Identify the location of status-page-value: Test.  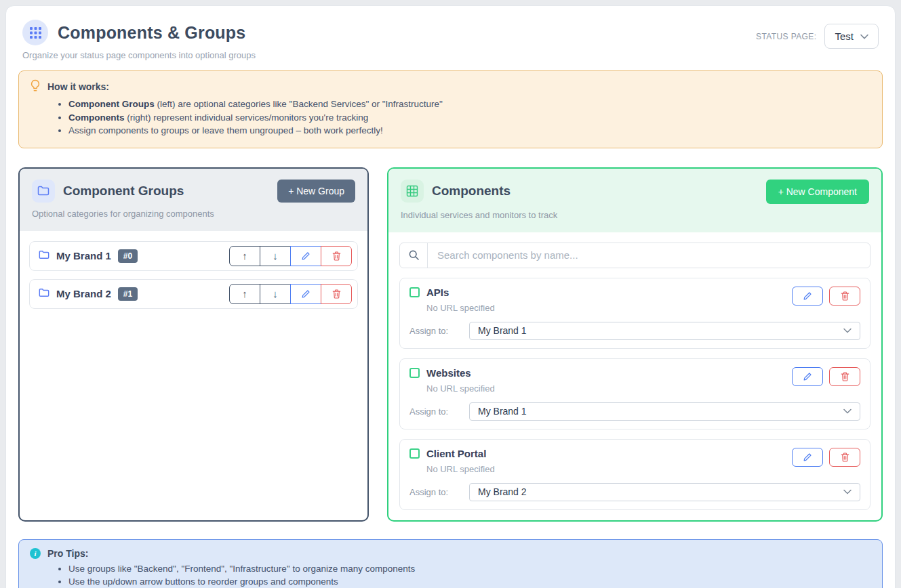
(844, 37).